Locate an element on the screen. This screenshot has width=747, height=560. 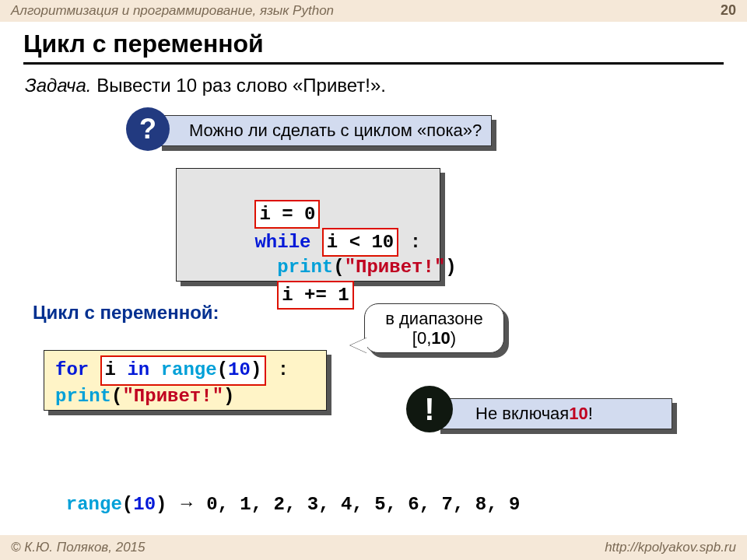
header-band: Алгоритмизация и программирование, язык … is located at coordinates (374, 11).